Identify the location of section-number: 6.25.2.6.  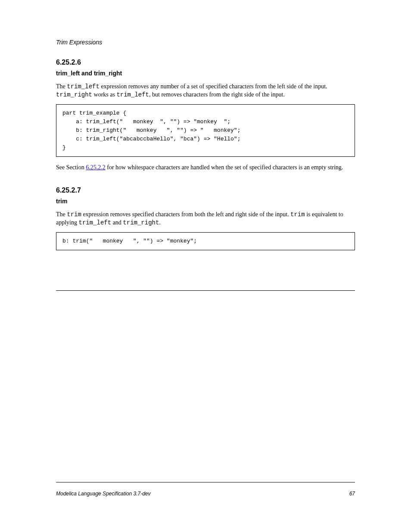
(206, 62).